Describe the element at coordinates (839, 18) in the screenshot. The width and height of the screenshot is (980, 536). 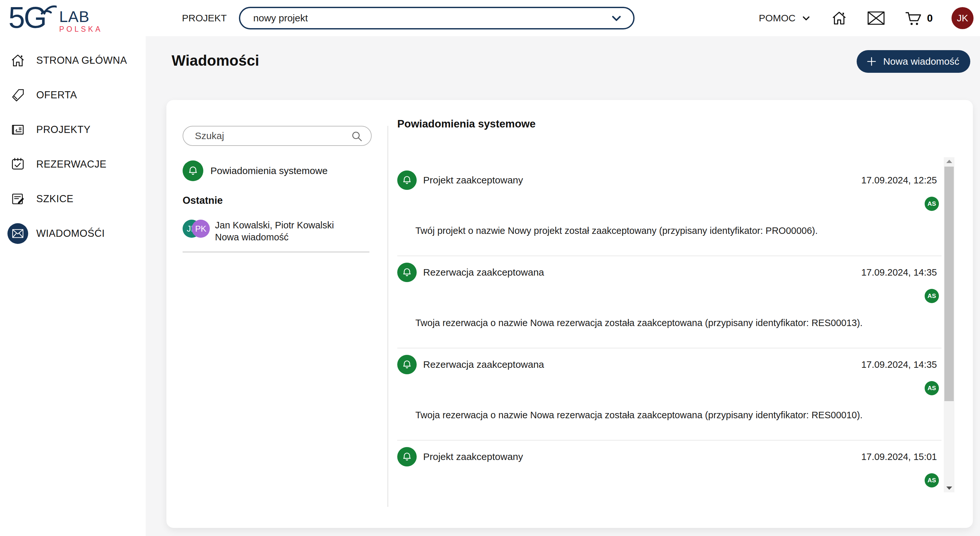
I see `home-button` at that location.